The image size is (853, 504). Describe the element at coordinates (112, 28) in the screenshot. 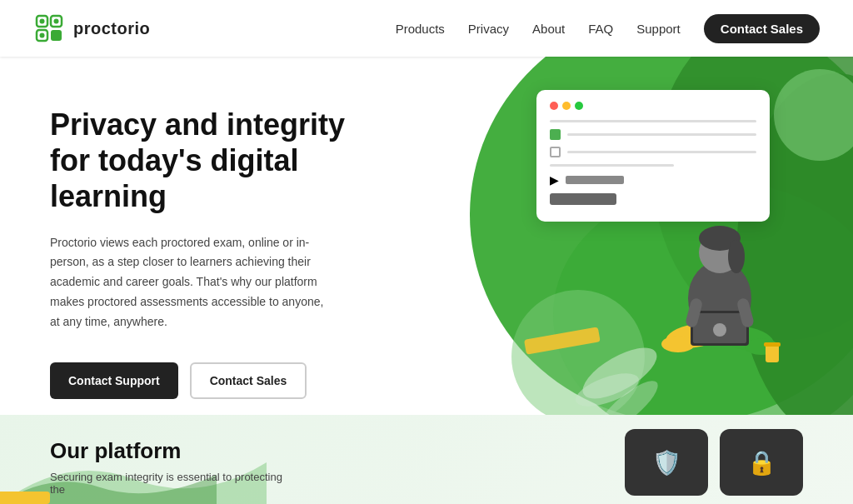

I see `logo-text: proctorio` at that location.